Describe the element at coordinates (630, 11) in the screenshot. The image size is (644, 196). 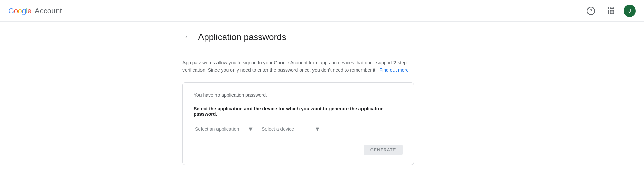
I see `avatar-letter: J` at that location.